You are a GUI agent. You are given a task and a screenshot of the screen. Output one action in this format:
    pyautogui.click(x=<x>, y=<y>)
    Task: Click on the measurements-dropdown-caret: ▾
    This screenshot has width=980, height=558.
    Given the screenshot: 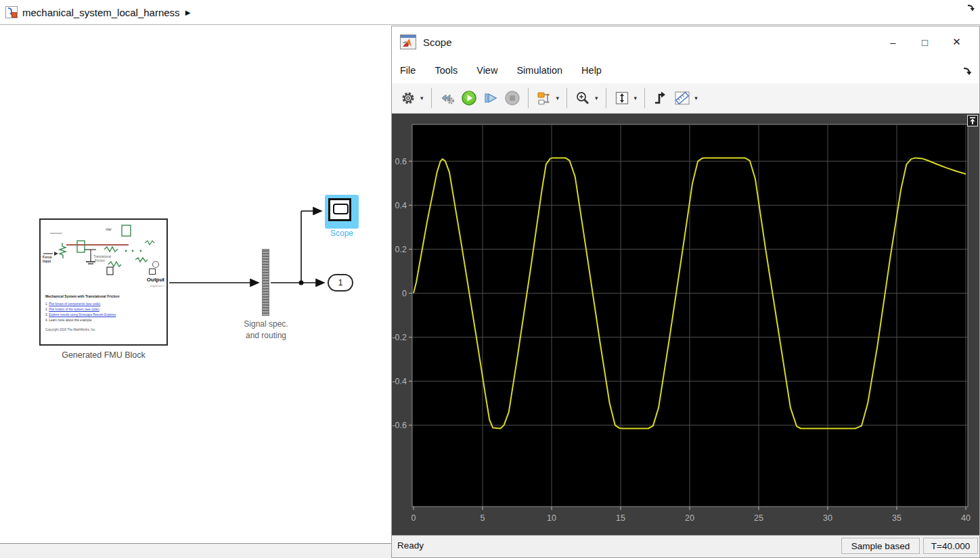 What is the action you would take?
    pyautogui.click(x=696, y=98)
    